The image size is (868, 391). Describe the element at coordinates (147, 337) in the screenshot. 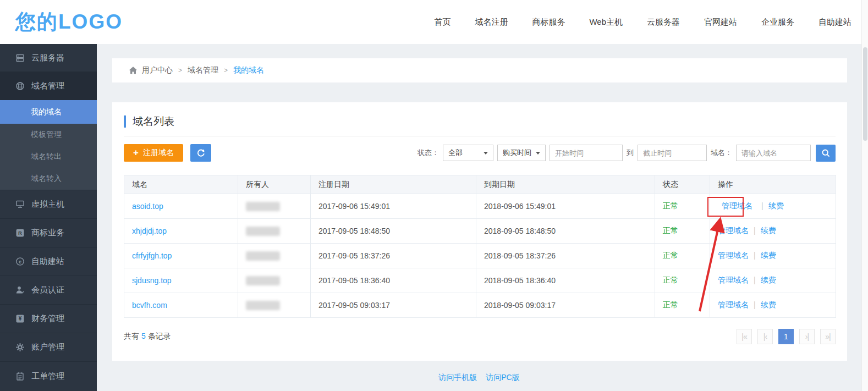

I see `record-count: 共有5条记录` at that location.